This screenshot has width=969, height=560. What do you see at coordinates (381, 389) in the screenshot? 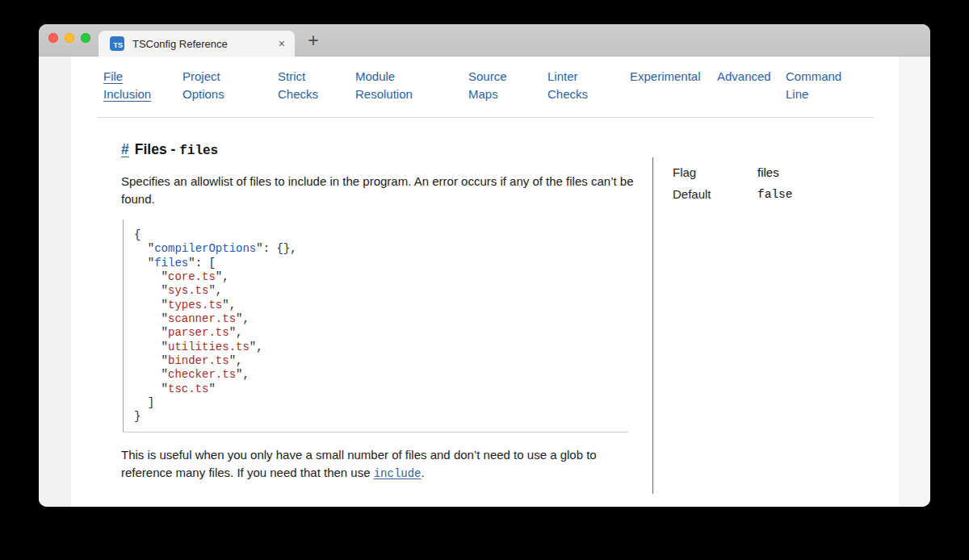
I see `code-line: "tsc.ts"` at bounding box center [381, 389].